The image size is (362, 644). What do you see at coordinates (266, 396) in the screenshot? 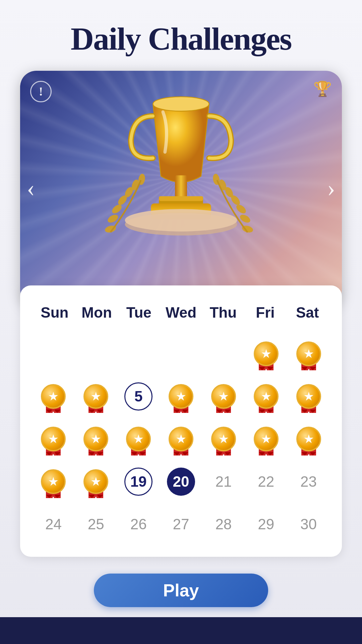
I see `cal-cell-r1-c5: ★` at bounding box center [266, 396].